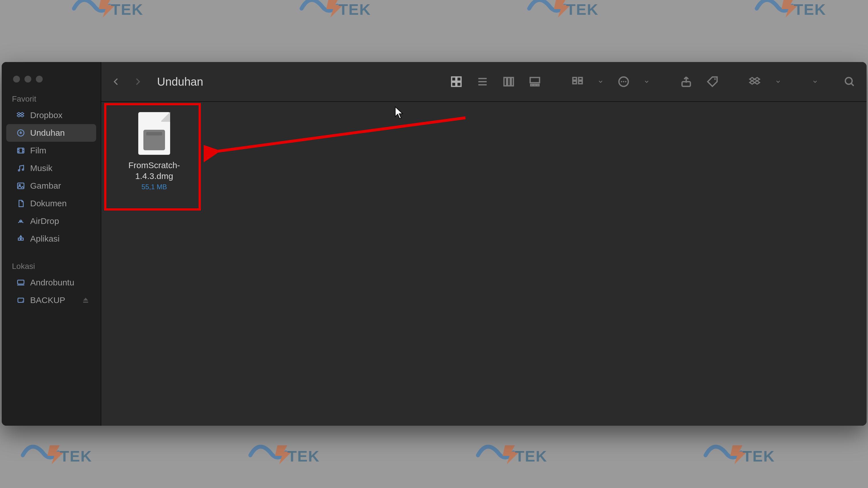 The width and height of the screenshot is (868, 488). What do you see at coordinates (17, 79) in the screenshot?
I see `close-dot` at bounding box center [17, 79].